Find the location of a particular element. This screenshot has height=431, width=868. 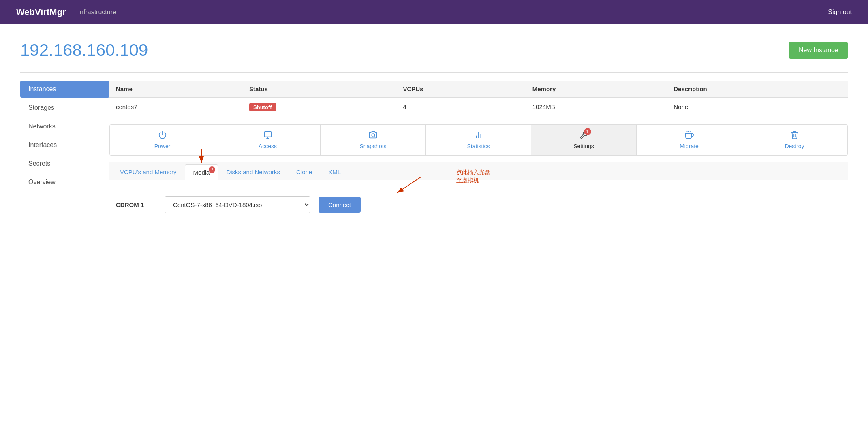

signout-link: Sign out is located at coordinates (840, 12).